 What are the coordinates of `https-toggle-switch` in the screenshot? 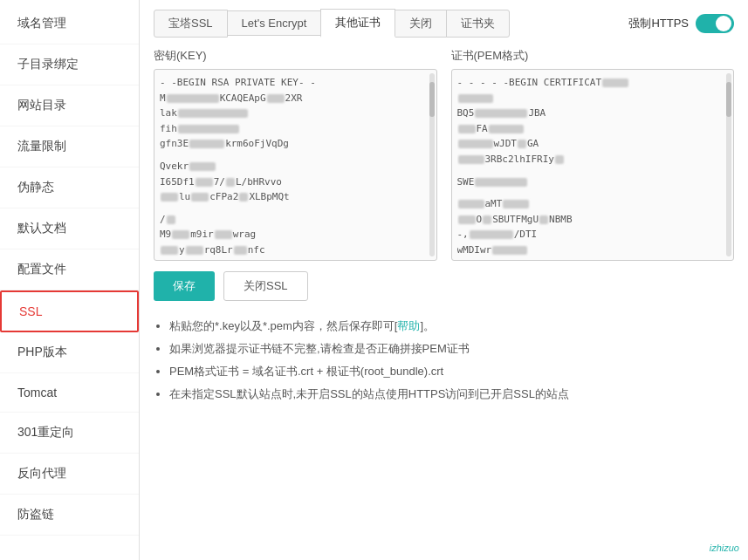 It's located at (715, 24).